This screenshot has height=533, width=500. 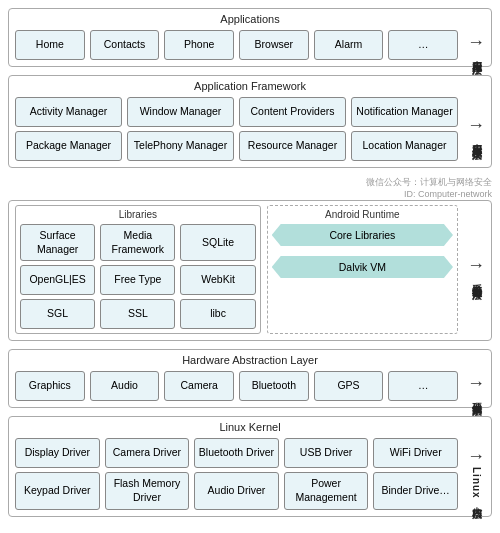 I want to click on app-box-home: Home, so click(x=50, y=45).